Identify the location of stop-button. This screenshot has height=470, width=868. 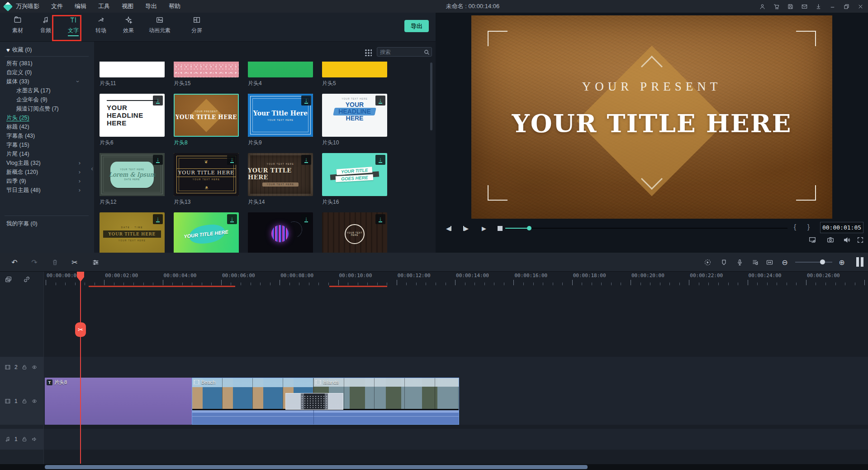
(500, 228).